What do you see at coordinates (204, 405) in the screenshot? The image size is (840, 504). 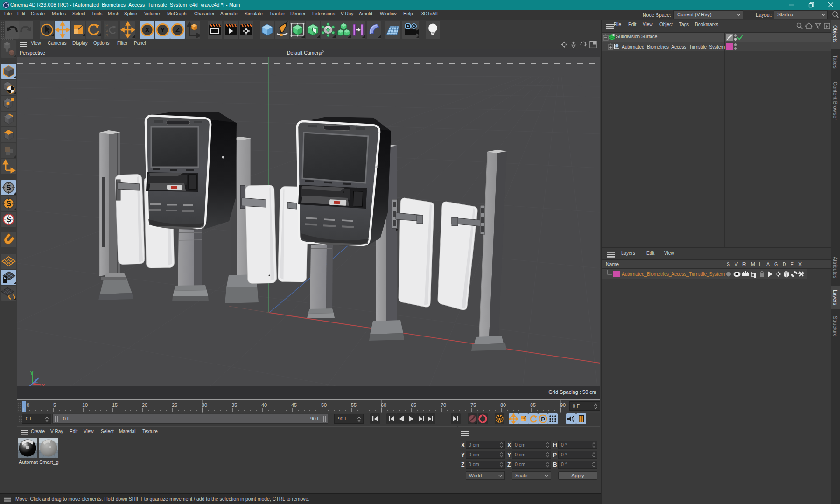 I see `svg-text: 30` at bounding box center [204, 405].